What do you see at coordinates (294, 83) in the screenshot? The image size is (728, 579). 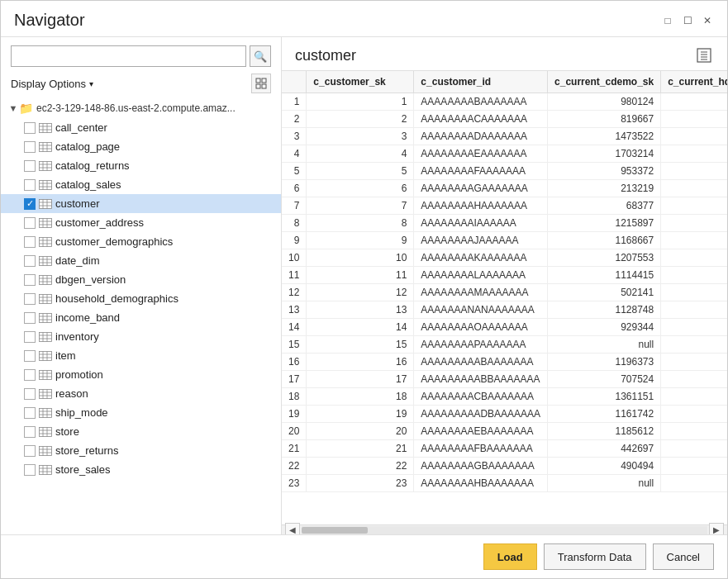 I see `col-header-rownum` at bounding box center [294, 83].